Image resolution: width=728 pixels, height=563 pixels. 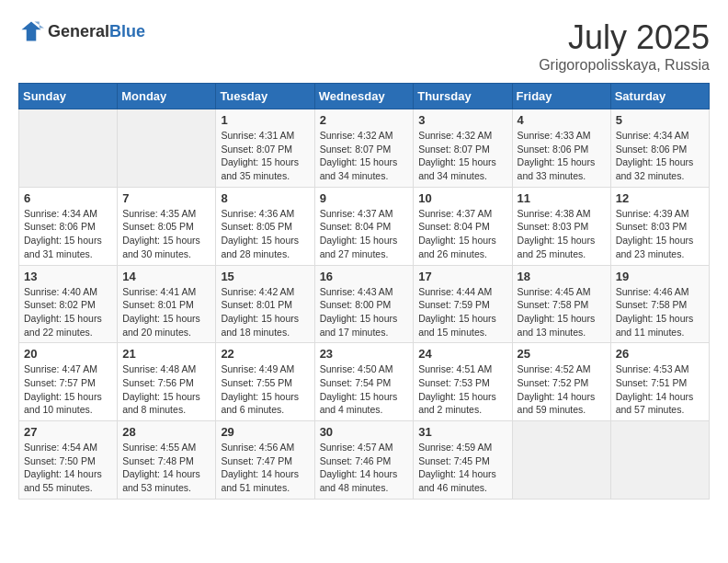 What do you see at coordinates (624, 38) in the screenshot?
I see `calendar-title: July 2025` at bounding box center [624, 38].